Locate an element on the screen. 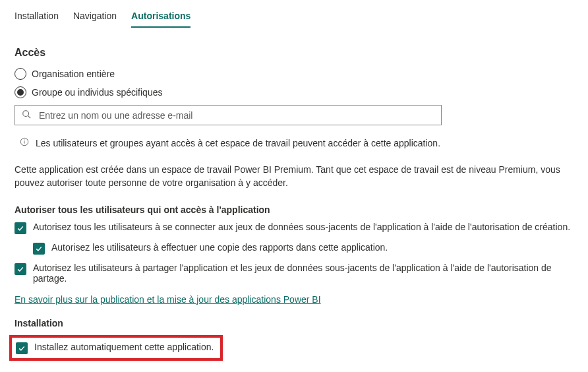 This screenshot has width=588, height=372. radio-unchecked-icon is located at coordinates (20, 74).